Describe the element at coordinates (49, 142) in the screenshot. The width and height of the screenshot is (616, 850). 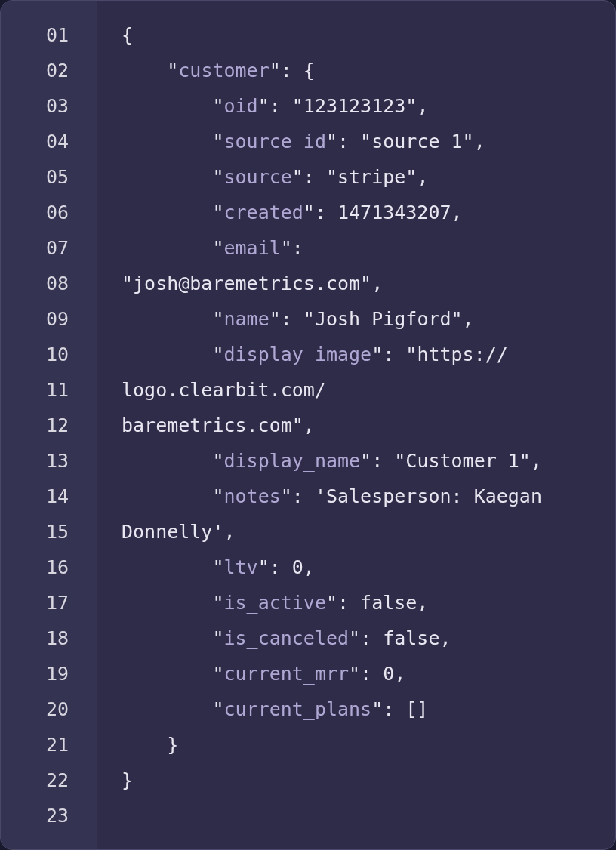
I see `line-number-text: 04` at that location.